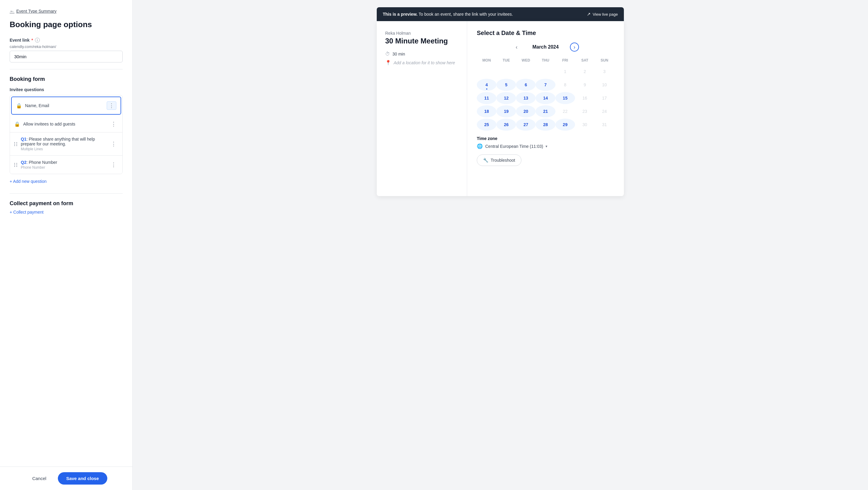 The image size is (868, 490). Describe the element at coordinates (388, 63) in the screenshot. I see `location-icon: 📍` at that location.